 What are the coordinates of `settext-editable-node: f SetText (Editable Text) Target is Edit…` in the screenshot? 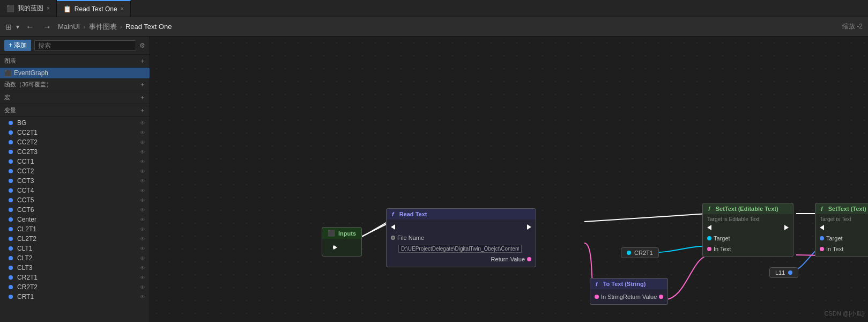 It's located at (748, 230).